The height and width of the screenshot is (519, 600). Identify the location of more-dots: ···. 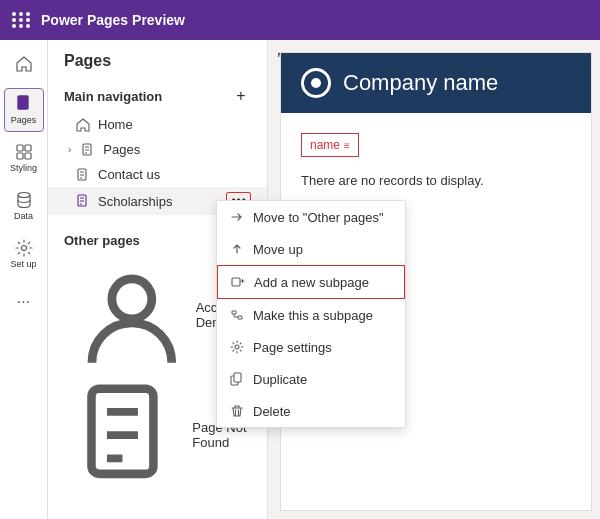
(24, 302).